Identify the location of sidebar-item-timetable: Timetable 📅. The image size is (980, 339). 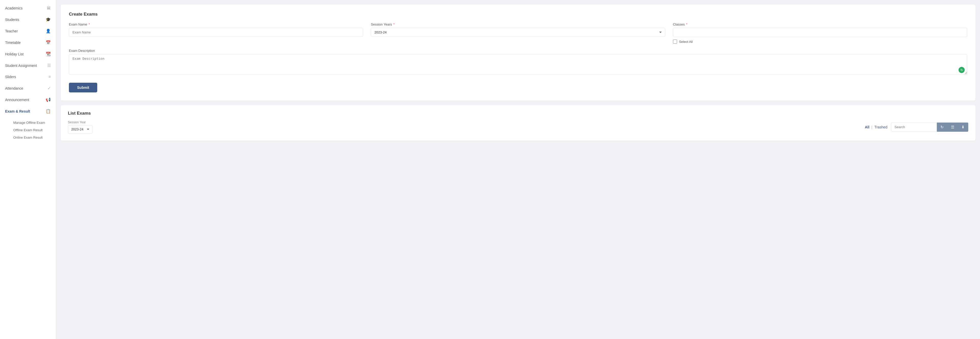
(28, 43).